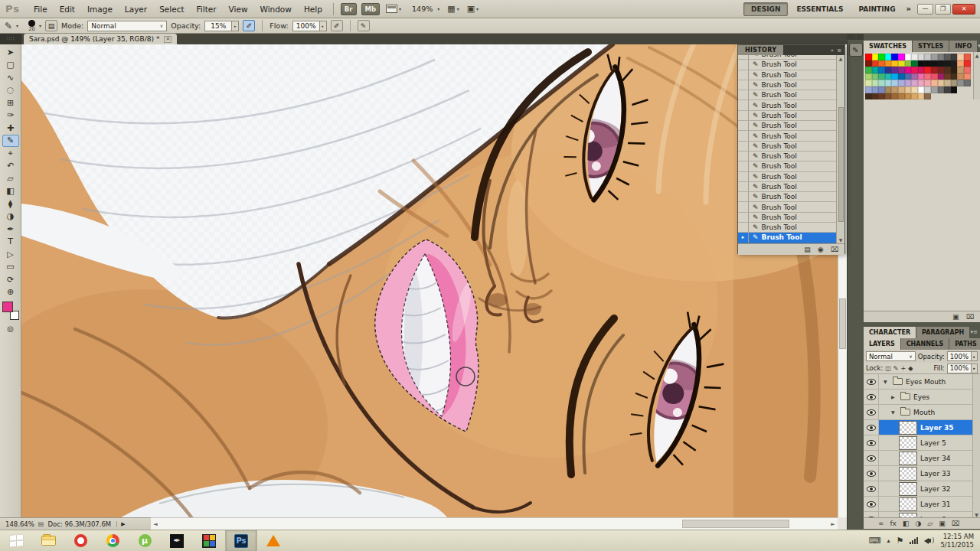  Describe the element at coordinates (841, 240) in the screenshot. I see `scroll-down-icon: ▼` at that location.